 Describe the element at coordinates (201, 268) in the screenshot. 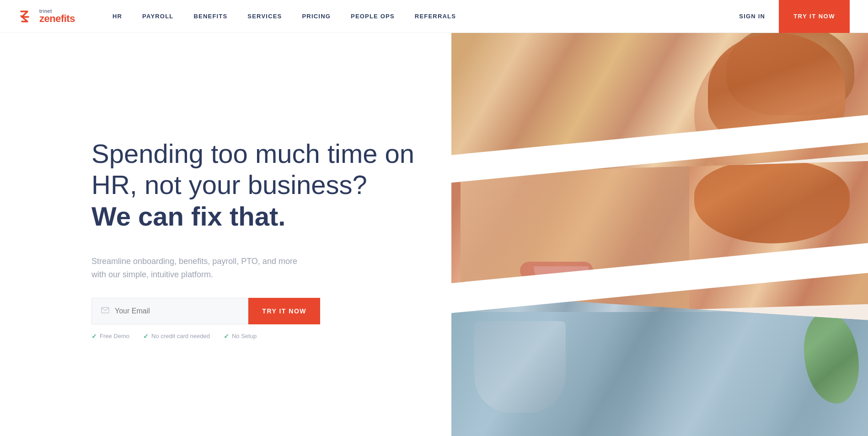

I see `hero-subtext: Streamline onboarding, benefits, payroll…` at that location.